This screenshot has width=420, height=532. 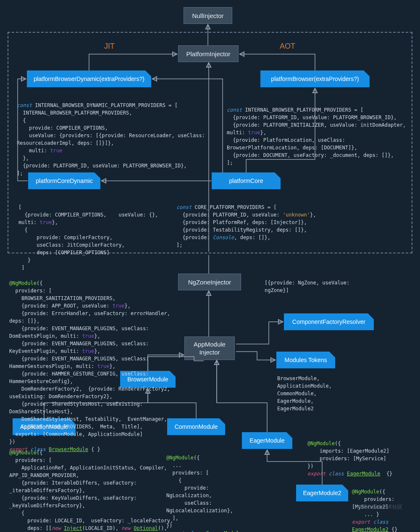 I want to click on ngzone-injector-node: NgZoneInjector, so click(x=210, y=282).